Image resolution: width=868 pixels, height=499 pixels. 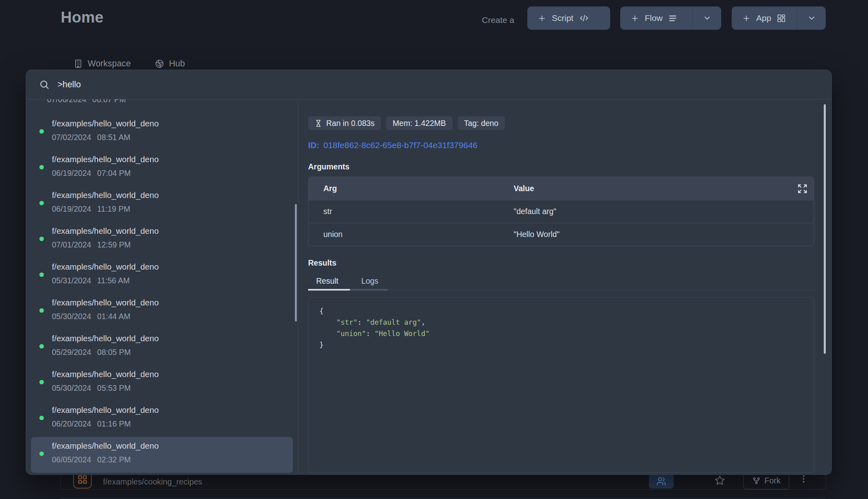 I want to click on usage-badge, so click(x=661, y=481).